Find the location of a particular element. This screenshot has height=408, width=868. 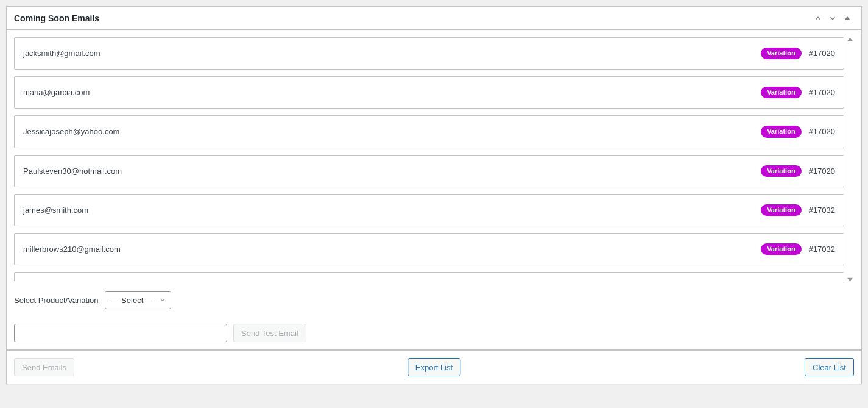

panel-title: Coming Soon Emails is located at coordinates (57, 18).